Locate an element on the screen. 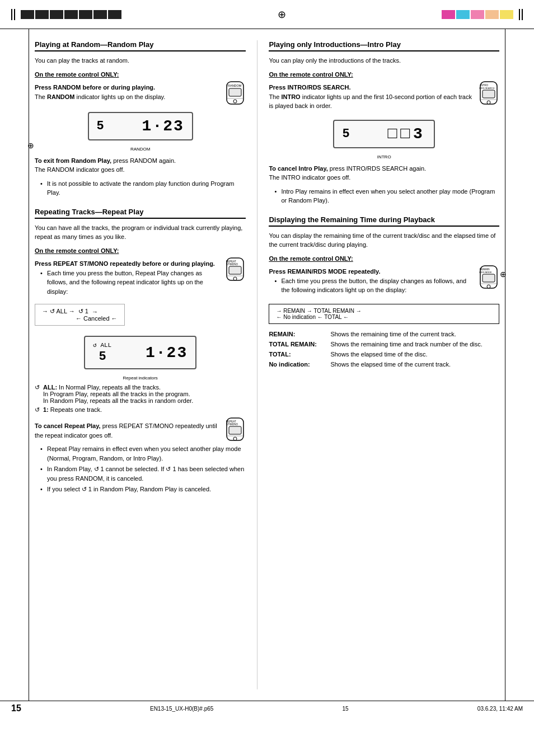  color-blocks-right is located at coordinates (477, 15).